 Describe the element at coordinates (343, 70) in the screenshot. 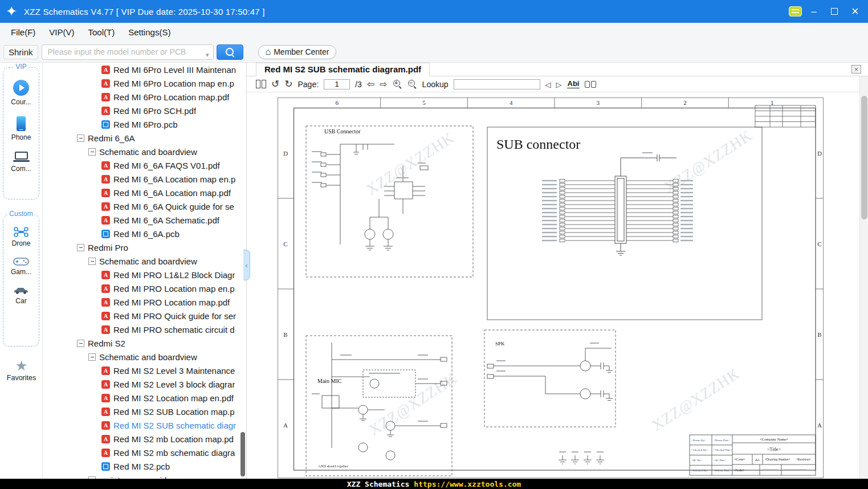

I see `document-tab: Red MI S2 SUB schematic diagram.pdf` at that location.